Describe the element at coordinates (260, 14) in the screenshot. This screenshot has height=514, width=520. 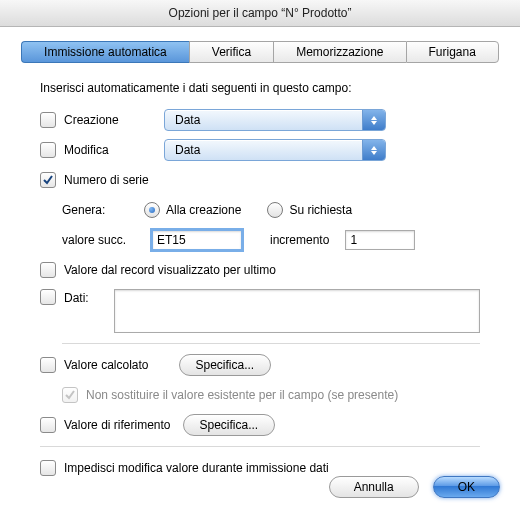
I see `titlebar: Opzioni per il campo “N° Prodotto”` at that location.